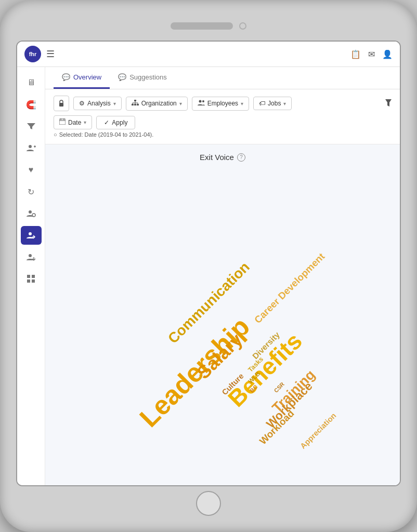 Image resolution: width=417 pixels, height=532 pixels. I want to click on employees-label: Employees, so click(223, 103).